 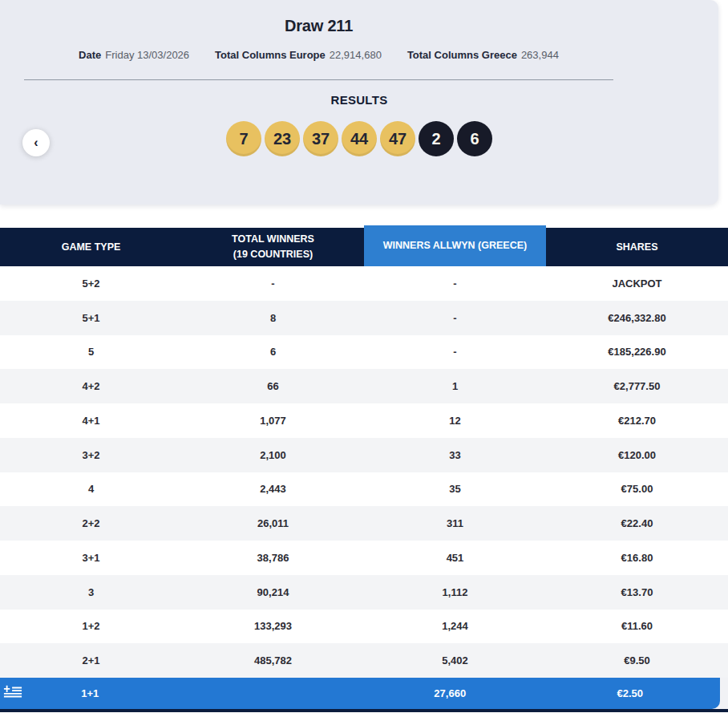 I want to click on table-cell: 5+1, so click(x=91, y=318).